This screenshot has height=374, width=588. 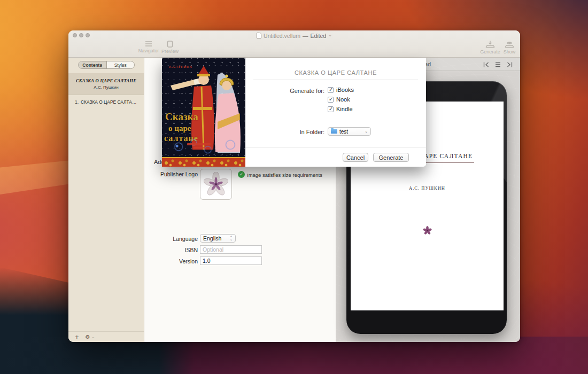 I want to click on check-circle-icon: ✓, so click(x=242, y=174).